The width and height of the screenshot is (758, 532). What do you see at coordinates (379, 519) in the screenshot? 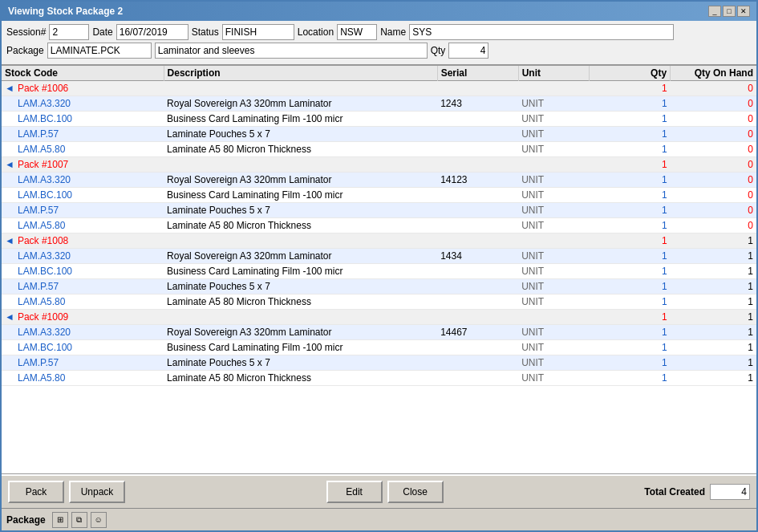
I see `status-bar: Package ⊞ ⧉ ☺` at bounding box center [379, 519].